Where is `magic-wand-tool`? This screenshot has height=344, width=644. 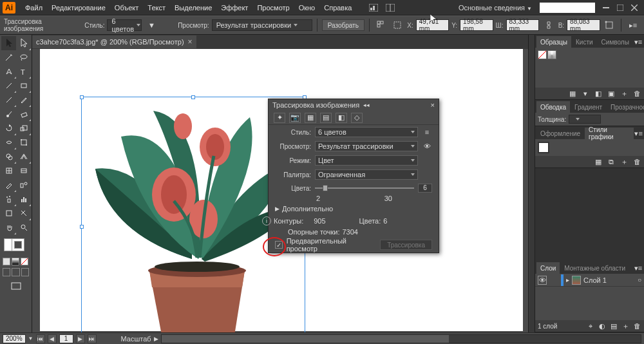
magic-wand-tool is located at coordinates (9, 57).